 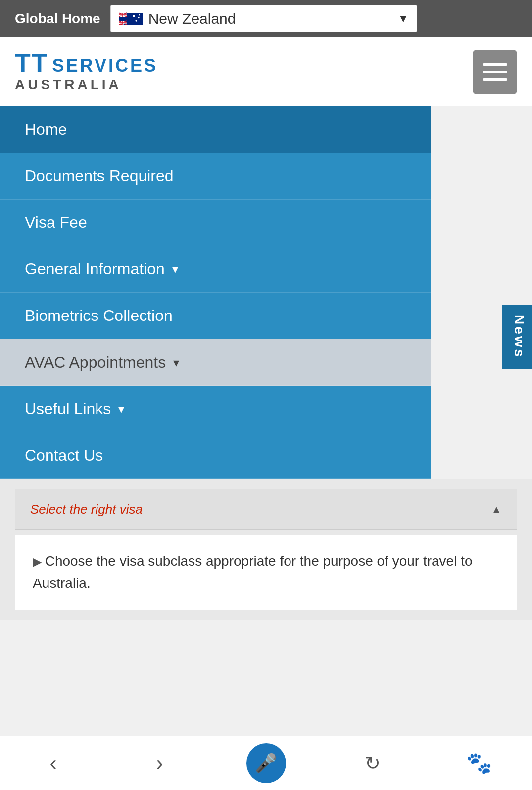 What do you see at coordinates (266, 763) in the screenshot?
I see `mic-button: 🎤` at bounding box center [266, 763].